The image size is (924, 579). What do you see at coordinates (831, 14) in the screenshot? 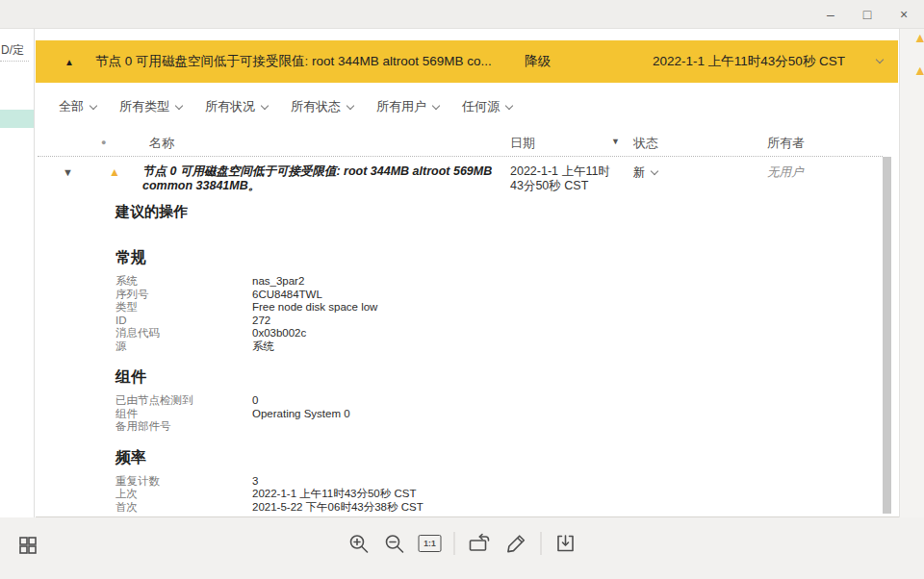
I see `minimize-icon: –` at bounding box center [831, 14].